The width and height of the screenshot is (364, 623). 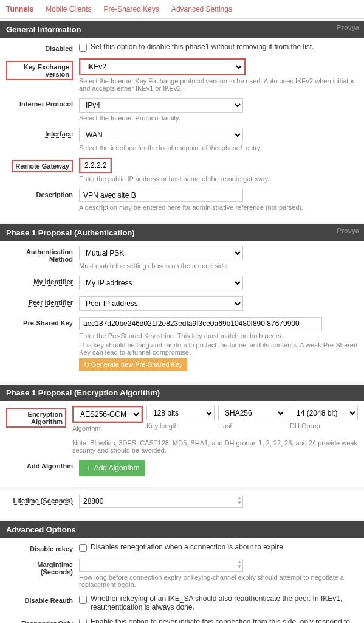 What do you see at coordinates (43, 599) in the screenshot?
I see `label-disable-reauth: Disable Reauth` at bounding box center [43, 599].